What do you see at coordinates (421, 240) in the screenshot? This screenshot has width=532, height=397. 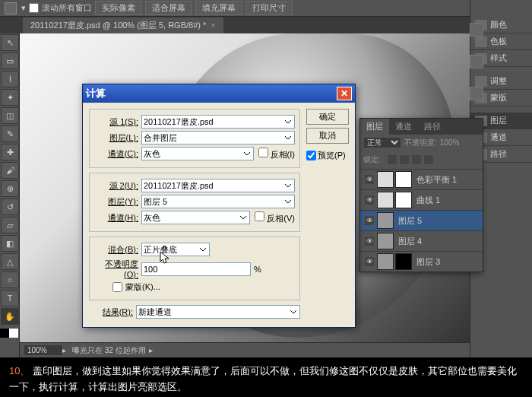 I see `layer-row: 👁图层 4` at bounding box center [421, 240].